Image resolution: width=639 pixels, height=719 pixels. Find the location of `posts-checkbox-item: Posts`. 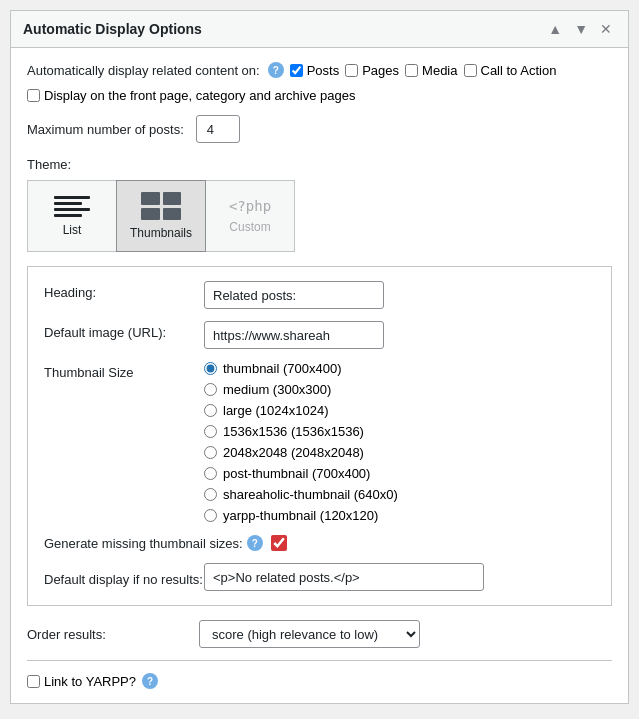

posts-checkbox-item: Posts is located at coordinates (315, 70).